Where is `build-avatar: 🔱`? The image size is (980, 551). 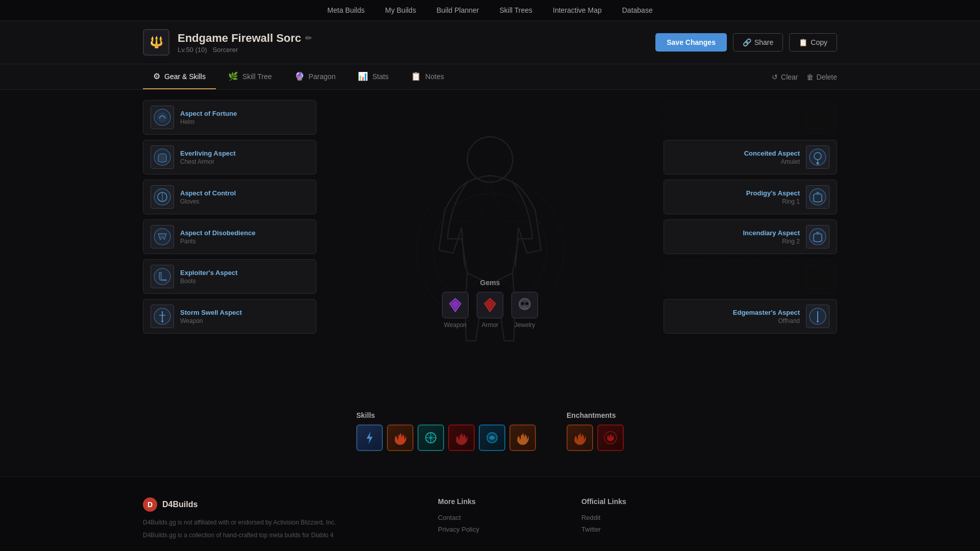 build-avatar: 🔱 is located at coordinates (156, 42).